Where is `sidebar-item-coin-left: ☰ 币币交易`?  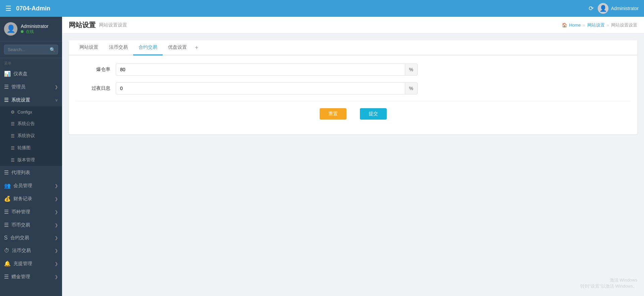
sidebar-item-coin-left: ☰ 币币交易 is located at coordinates (17, 225).